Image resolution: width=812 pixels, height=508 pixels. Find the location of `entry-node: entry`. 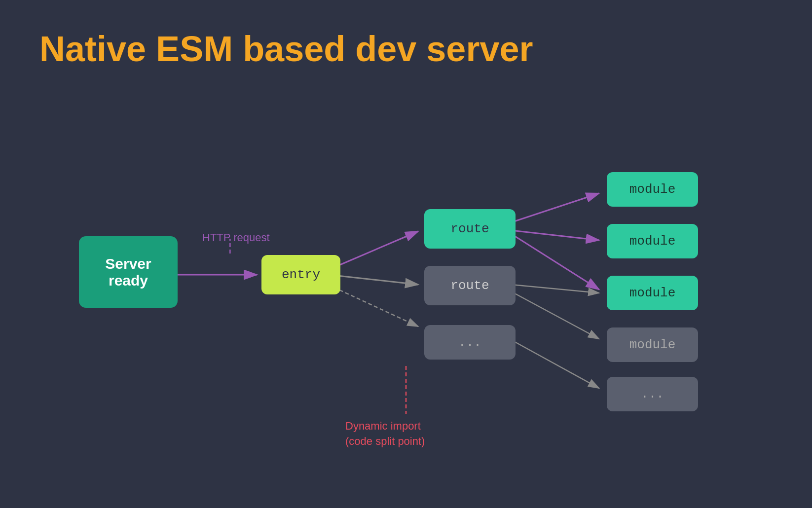

entry-node: entry is located at coordinates (301, 275).